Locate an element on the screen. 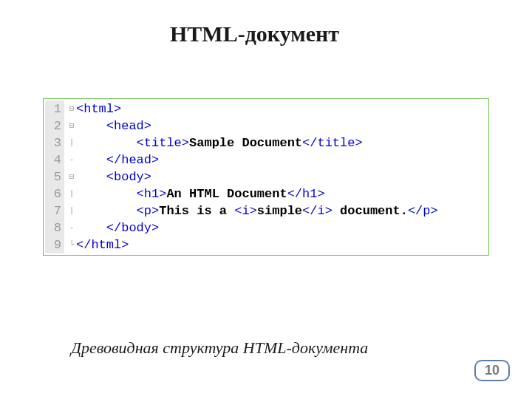 Image resolution: width=532 pixels, height=399 pixels. code-line: 5⊟ <body> is located at coordinates (266, 177).